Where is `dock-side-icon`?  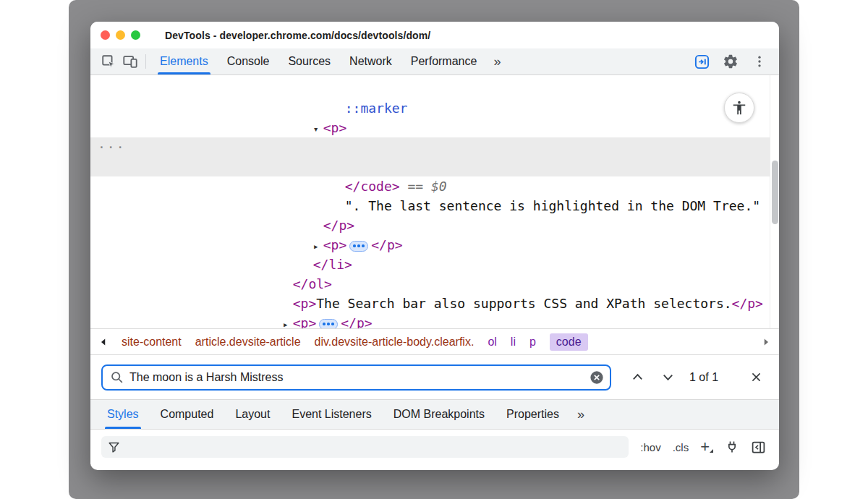 dock-side-icon is located at coordinates (702, 61).